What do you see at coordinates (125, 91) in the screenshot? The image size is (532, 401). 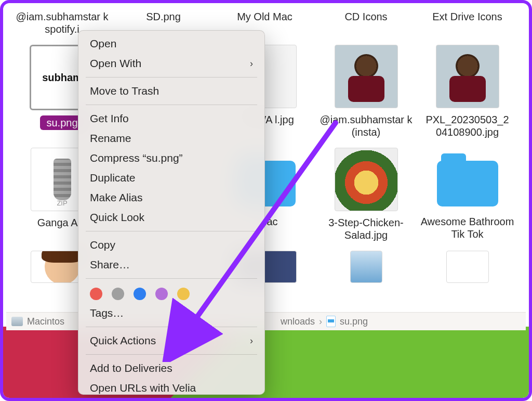 I see `menu-item-label: Move to Trash` at bounding box center [125, 91].